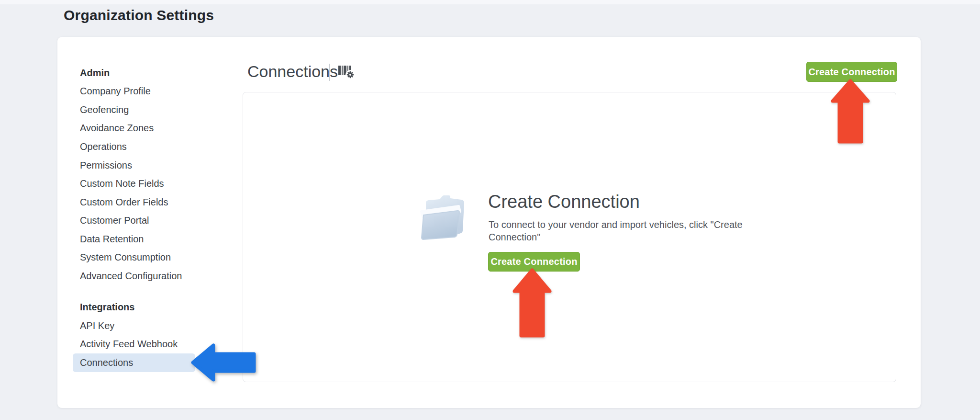 The width and height of the screenshot is (980, 420). What do you see at coordinates (134, 110) in the screenshot?
I see `sidebar-item-geofencing: Geofencing` at bounding box center [134, 110].